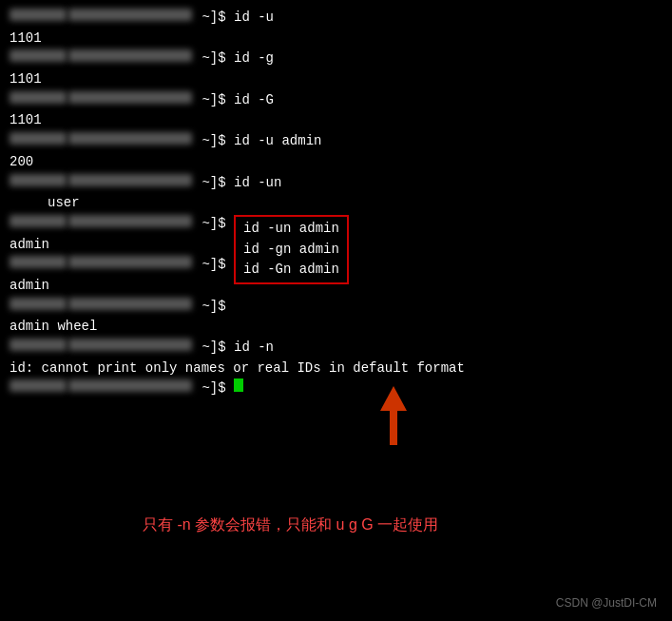 The height and width of the screenshot is (621, 672). What do you see at coordinates (336, 59) in the screenshot?
I see `terminal-line-2: ~]$ id -g` at bounding box center [336, 59].